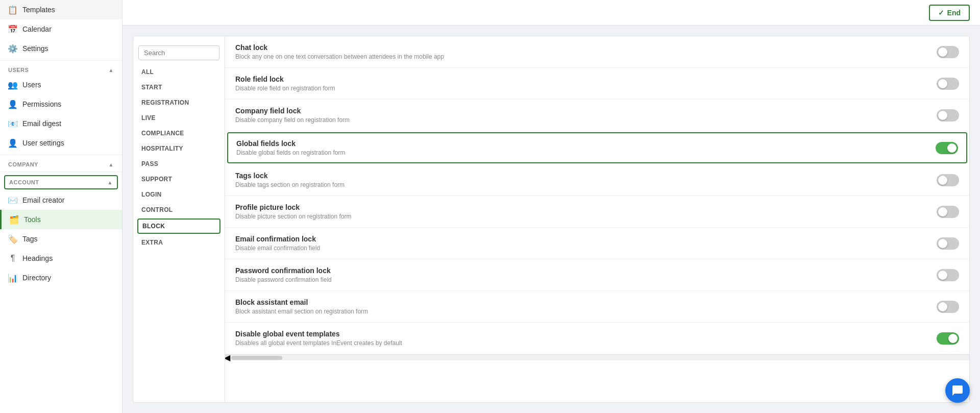 The image size is (980, 413). What do you see at coordinates (13, 10) in the screenshot?
I see `templates-icon: 📋` at bounding box center [13, 10].